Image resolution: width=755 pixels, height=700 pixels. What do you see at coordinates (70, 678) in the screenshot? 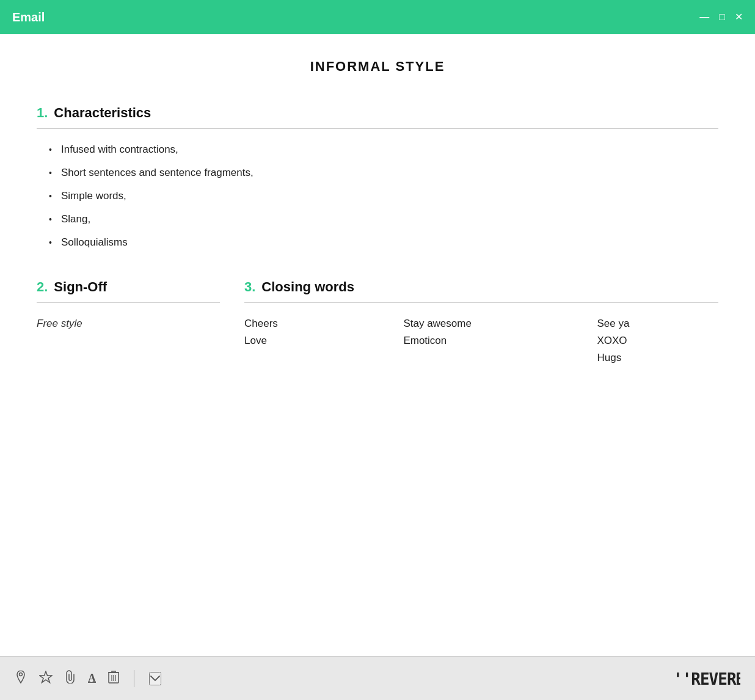
I see `paperclip-icon` at bounding box center [70, 678].